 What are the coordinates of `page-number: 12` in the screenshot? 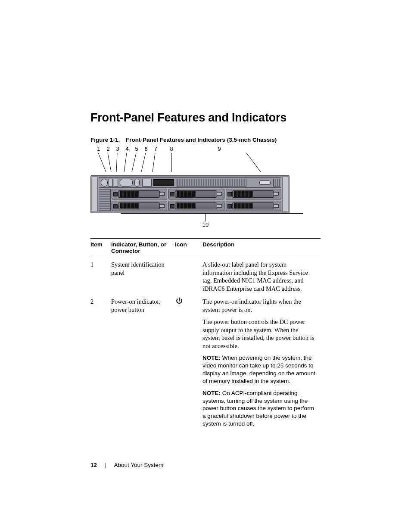 It's located at (94, 465).